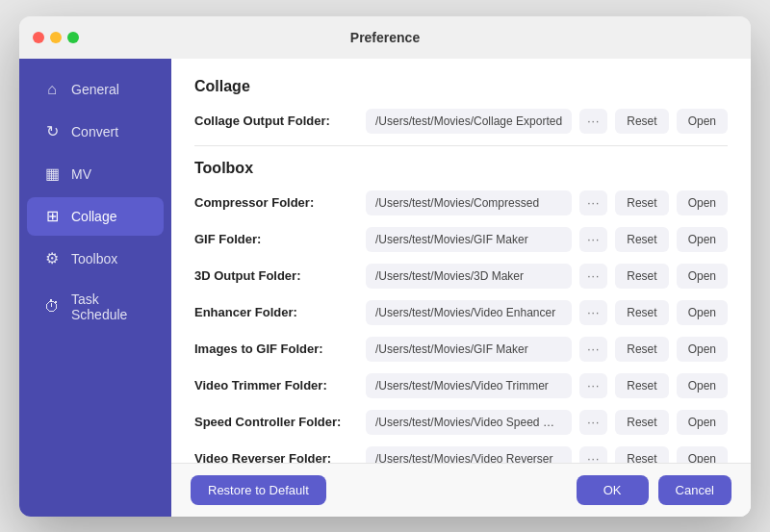  I want to click on compressor-reset-button: Reset, so click(641, 203).